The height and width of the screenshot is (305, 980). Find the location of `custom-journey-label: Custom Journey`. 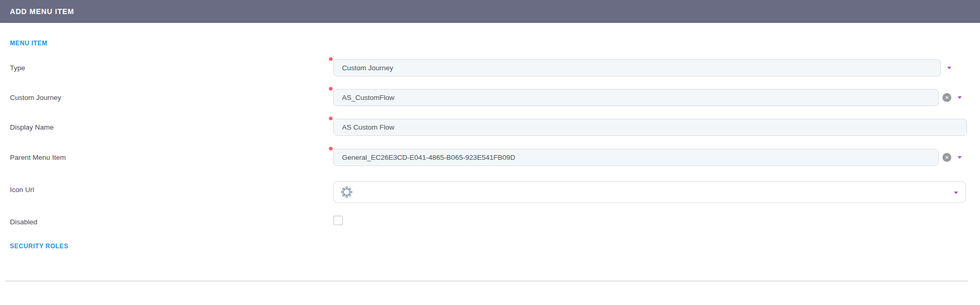

custom-journey-label: Custom Journey is located at coordinates (167, 96).